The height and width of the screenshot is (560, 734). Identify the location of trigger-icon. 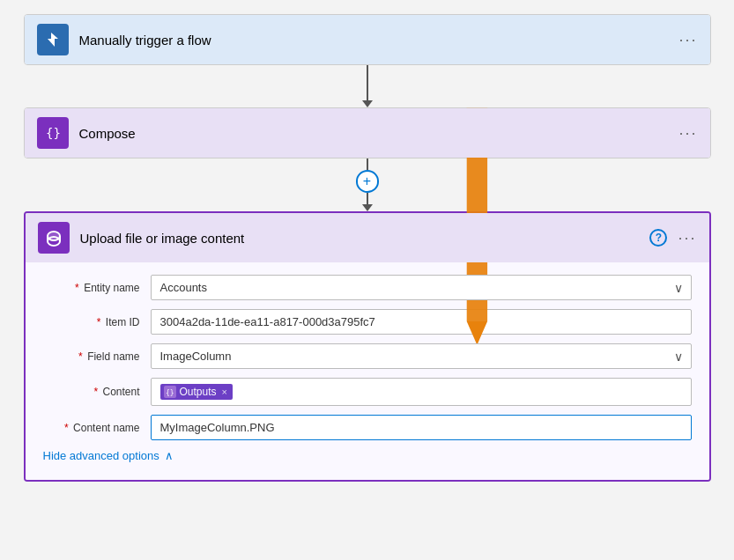
(53, 40).